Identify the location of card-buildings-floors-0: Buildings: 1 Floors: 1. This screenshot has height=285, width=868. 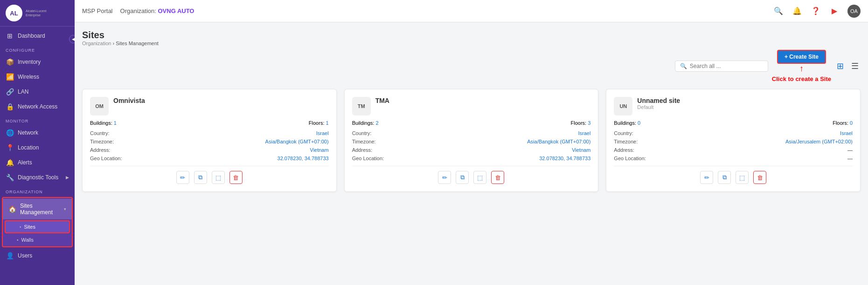
(209, 123).